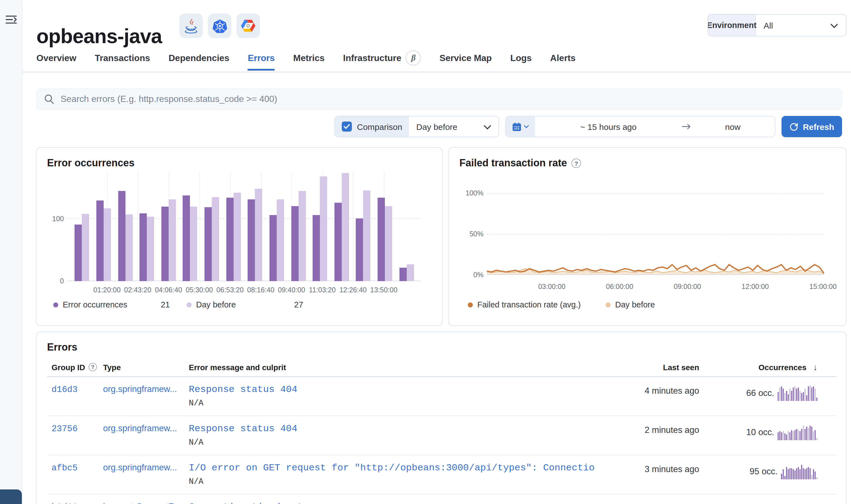  Describe the element at coordinates (291, 290) in the screenshot. I see `x-tick-label: 09:40:00` at that location.